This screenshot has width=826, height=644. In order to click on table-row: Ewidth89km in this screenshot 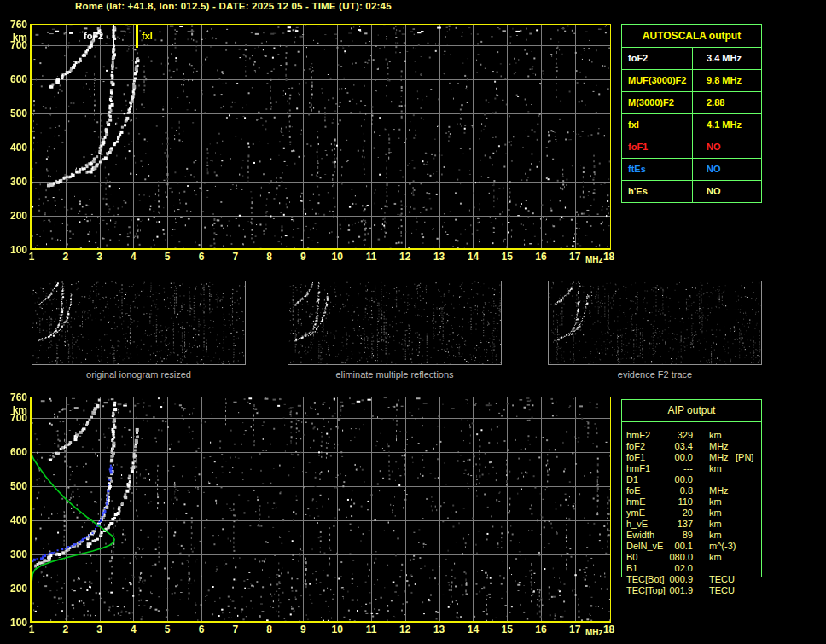, I will do `click(707, 536)`.